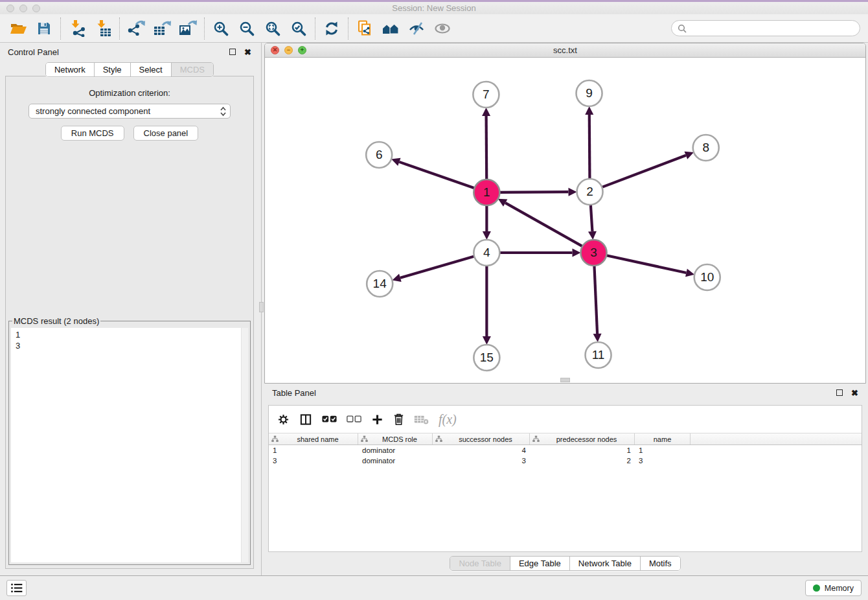 The width and height of the screenshot is (868, 600). I want to click on delete-columns-button, so click(399, 419).